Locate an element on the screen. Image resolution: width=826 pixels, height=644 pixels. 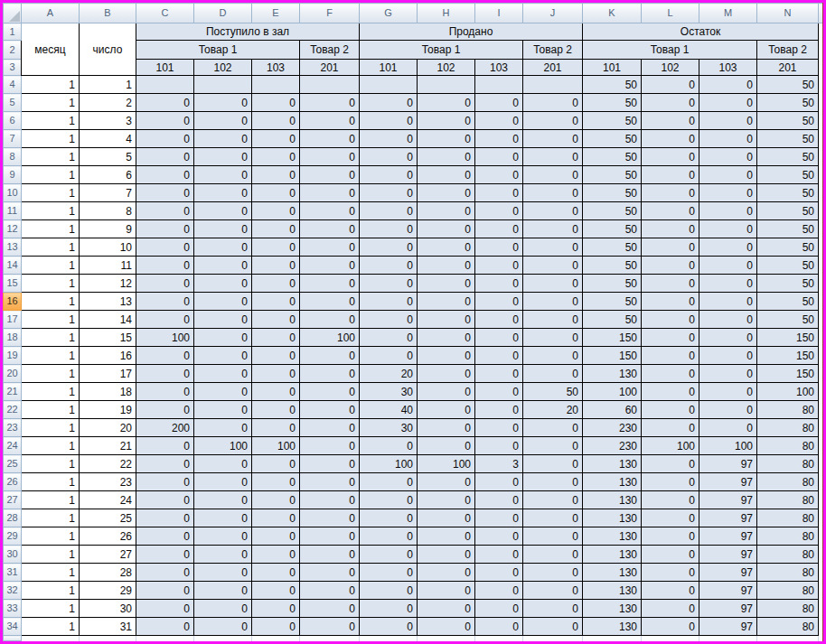
cell-J15: 0 is located at coordinates (553, 284).